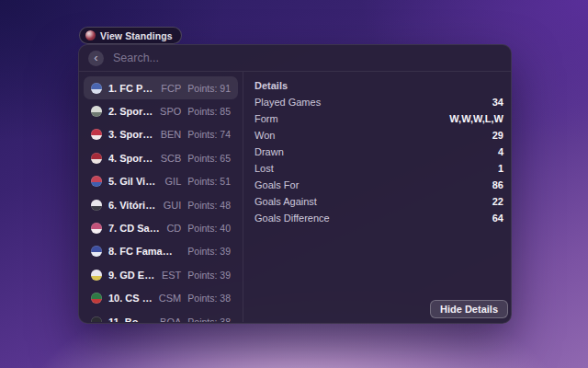 The width and height of the screenshot is (588, 368). What do you see at coordinates (379, 102) in the screenshot?
I see `detail-row: Played Games 34` at bounding box center [379, 102].